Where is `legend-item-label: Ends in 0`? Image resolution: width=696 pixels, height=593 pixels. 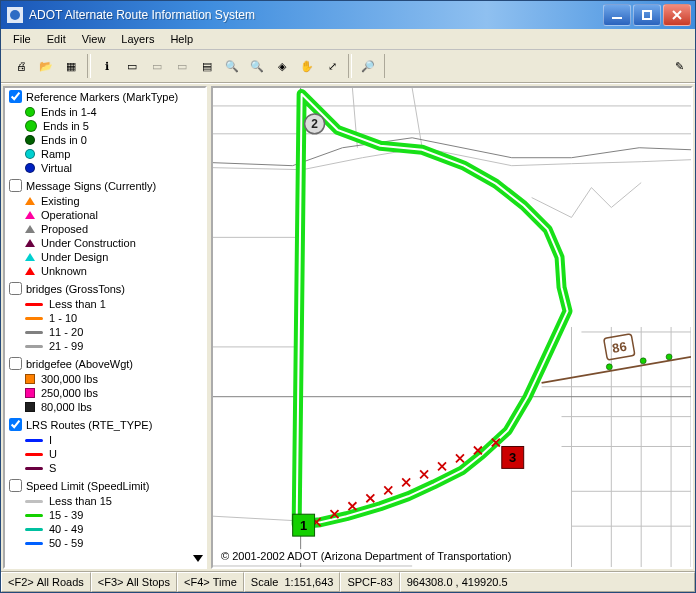
legend-item-label: Ends in 0 is located at coordinates (64, 140).